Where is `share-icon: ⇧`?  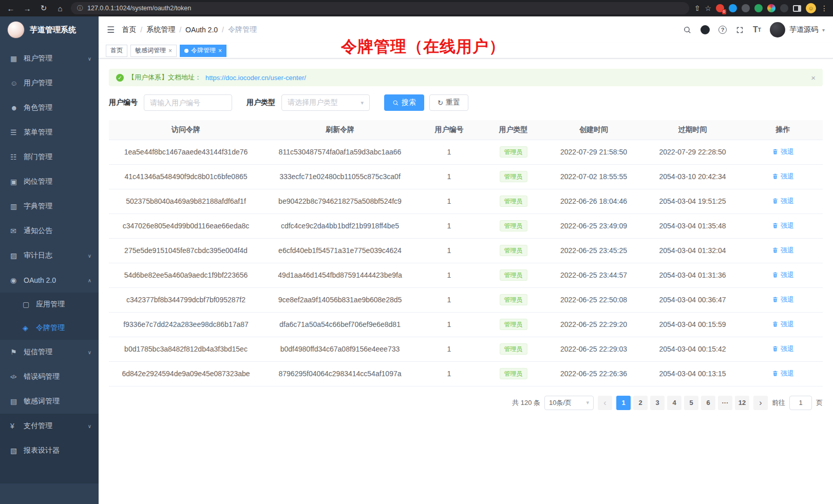
share-icon: ⇧ is located at coordinates (697, 8).